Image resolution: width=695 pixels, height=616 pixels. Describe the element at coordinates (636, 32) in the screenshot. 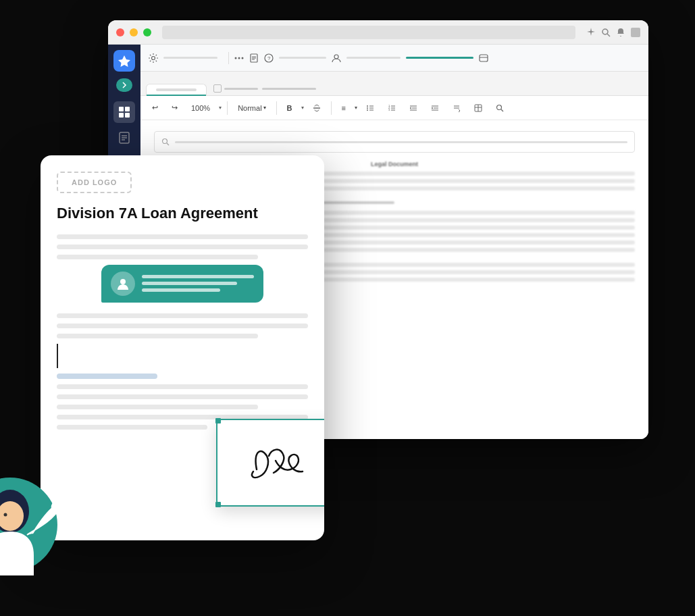

I see `menu-icon` at that location.